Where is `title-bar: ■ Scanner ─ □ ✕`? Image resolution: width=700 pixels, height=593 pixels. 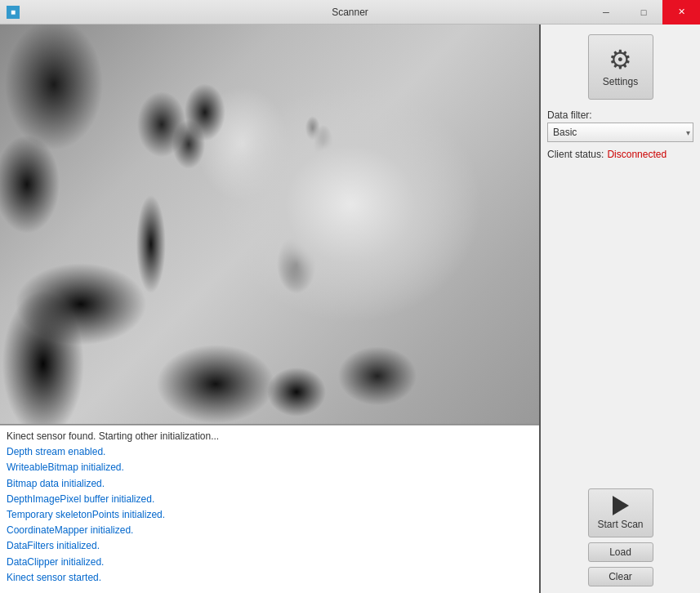
title-bar: ■ Scanner ─ □ ✕ is located at coordinates (350, 12).